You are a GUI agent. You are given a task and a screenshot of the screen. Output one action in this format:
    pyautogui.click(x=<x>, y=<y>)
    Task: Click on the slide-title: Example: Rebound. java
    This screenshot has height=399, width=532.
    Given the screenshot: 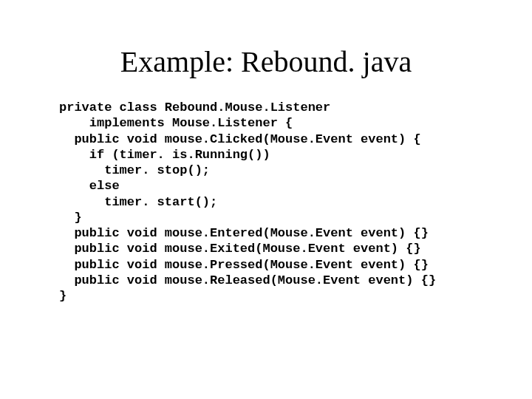 What is the action you would take?
    pyautogui.click(x=266, y=62)
    